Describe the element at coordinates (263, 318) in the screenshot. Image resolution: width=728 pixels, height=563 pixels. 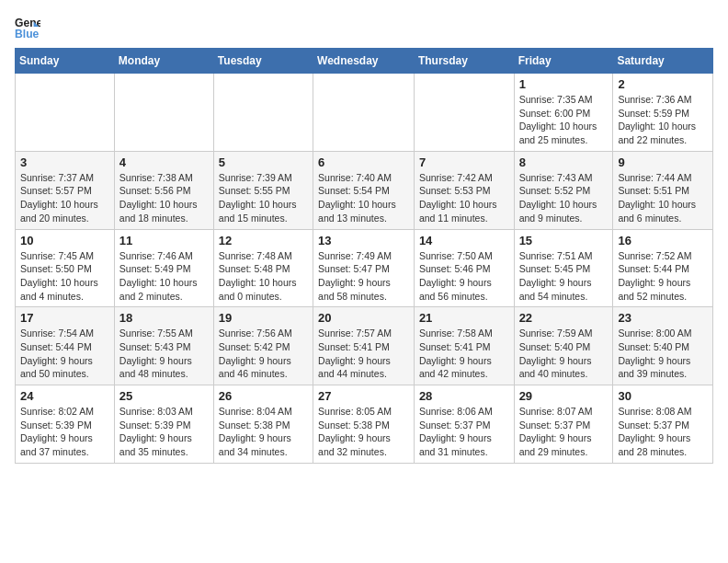
I see `day-number: 19` at that location.